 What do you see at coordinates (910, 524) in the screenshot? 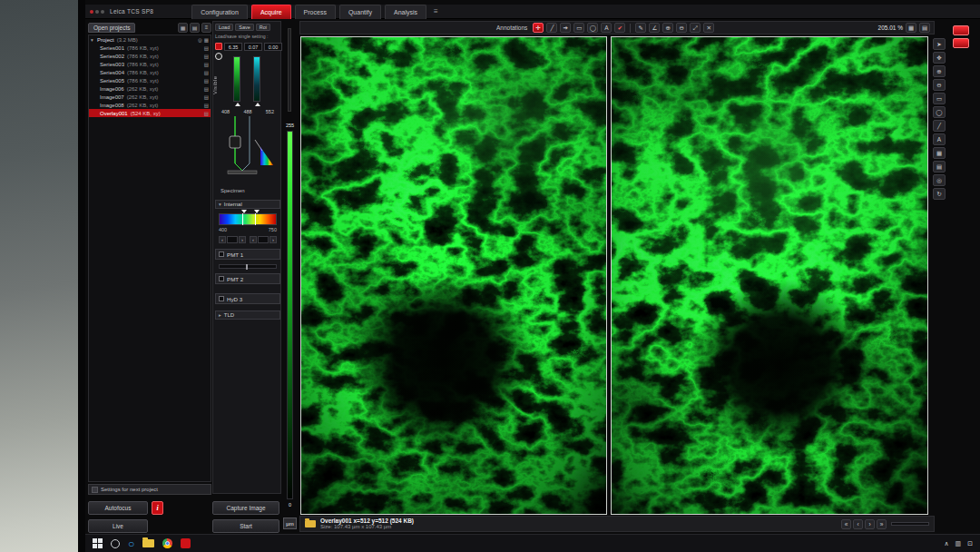
I see `frame-slider` at bounding box center [910, 524].